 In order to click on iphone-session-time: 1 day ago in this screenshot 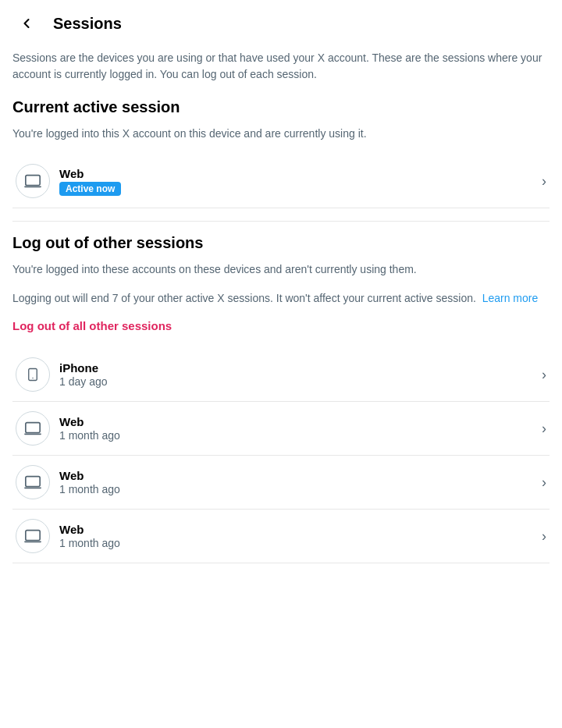, I will do `click(297, 382)`.